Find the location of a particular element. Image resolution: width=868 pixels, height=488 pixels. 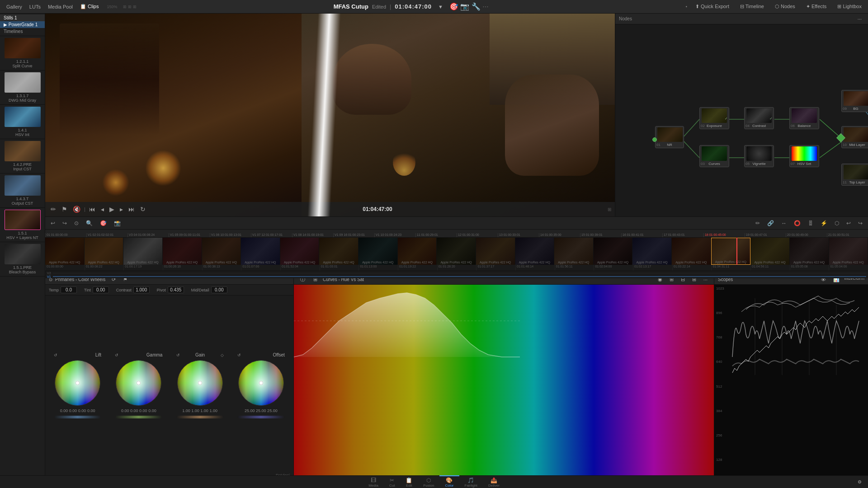

contrast-value: 1.000 is located at coordinates (142, 290).